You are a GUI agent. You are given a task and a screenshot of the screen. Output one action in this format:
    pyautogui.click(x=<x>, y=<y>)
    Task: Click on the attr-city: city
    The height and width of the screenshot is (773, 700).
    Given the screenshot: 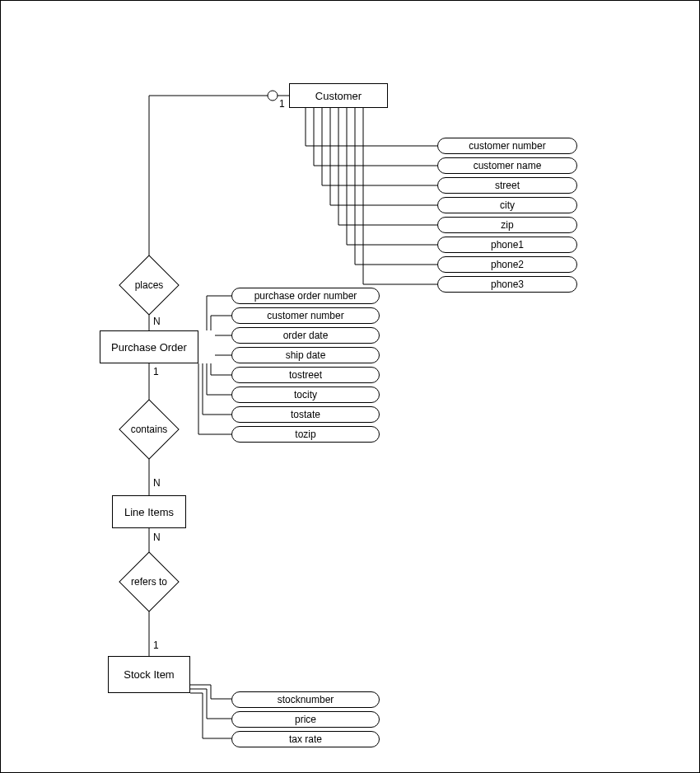 What is the action you would take?
    pyautogui.click(x=507, y=205)
    